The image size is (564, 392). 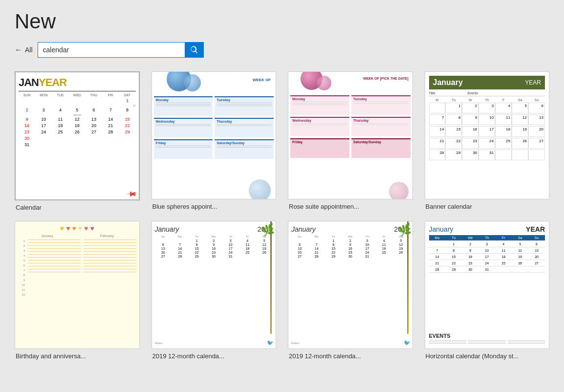 What do you see at coordinates (487, 229) in the screenshot?
I see `cal8-header: January YEAR` at bounding box center [487, 229].